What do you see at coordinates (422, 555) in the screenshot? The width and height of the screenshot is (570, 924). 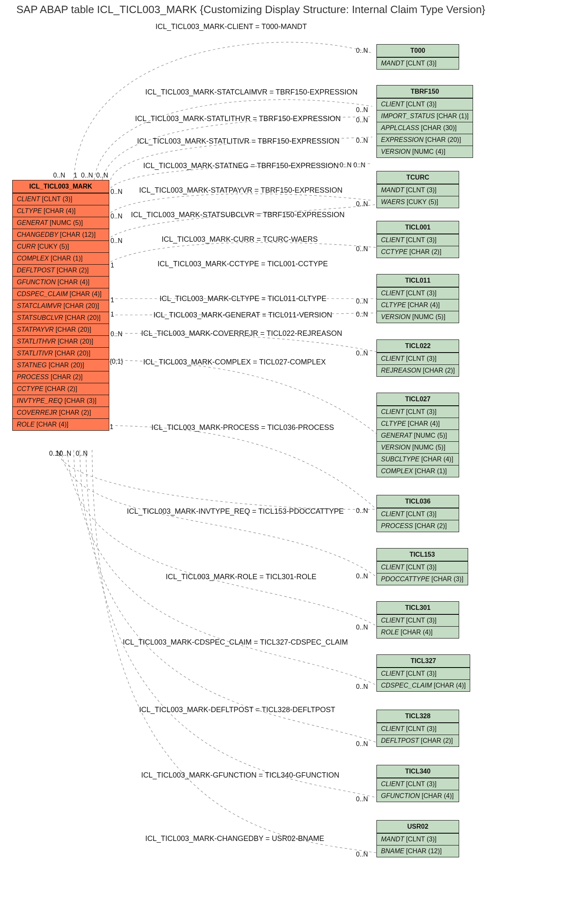 I see `target-table-name: TICL153` at bounding box center [422, 555].